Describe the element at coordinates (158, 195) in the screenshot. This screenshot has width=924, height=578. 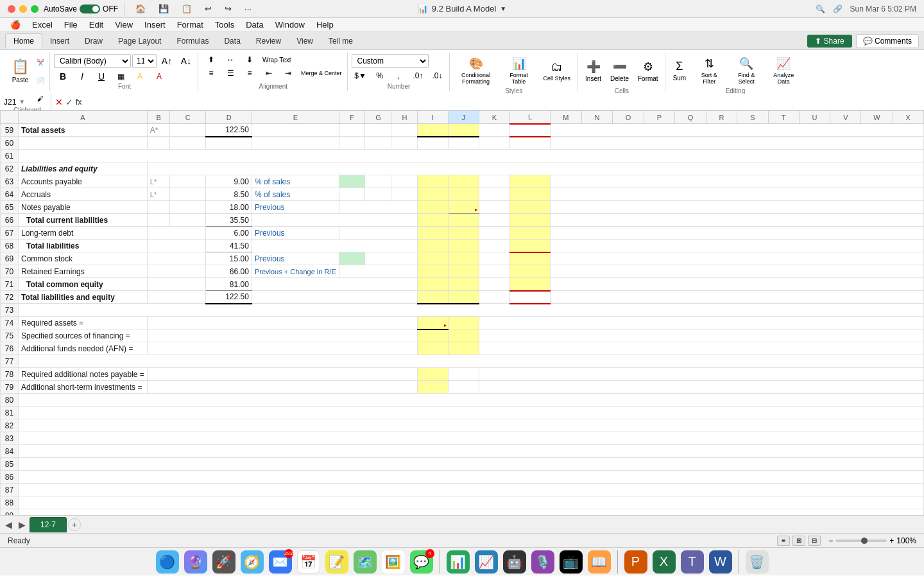
I see `cell-64-B: L*` at that location.